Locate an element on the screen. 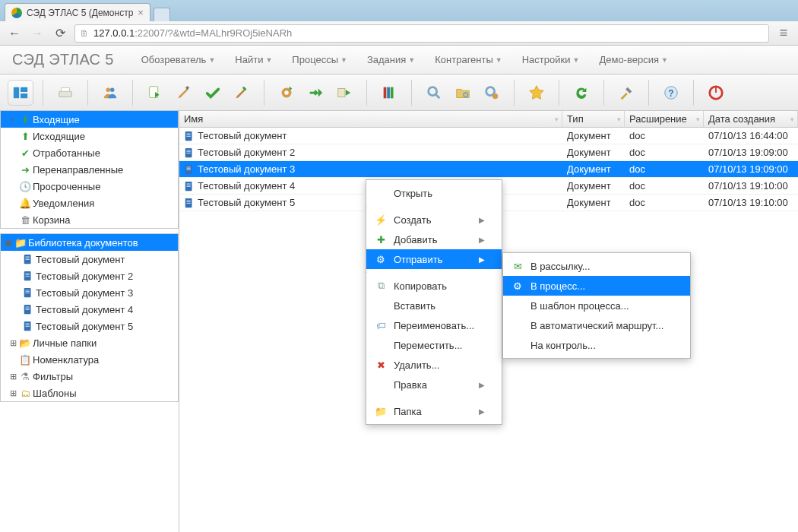  forward-next-button is located at coordinates (344, 93).